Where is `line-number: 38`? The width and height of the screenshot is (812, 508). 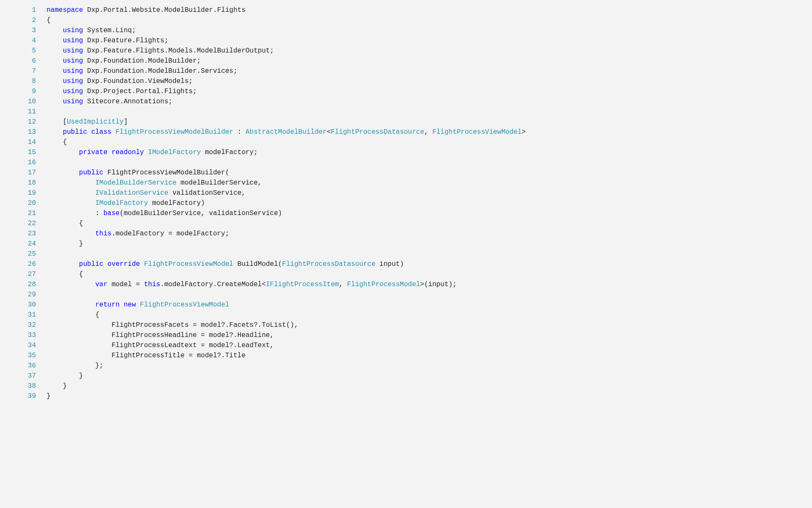 line-number: 38 is located at coordinates (23, 386).